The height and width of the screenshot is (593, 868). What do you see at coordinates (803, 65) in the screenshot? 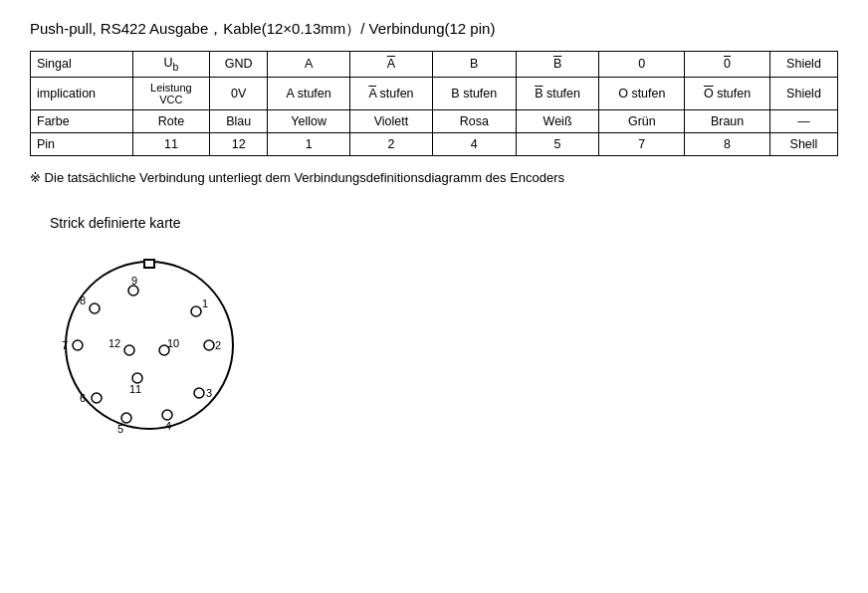
I see `col-shield: Shield` at bounding box center [803, 65].